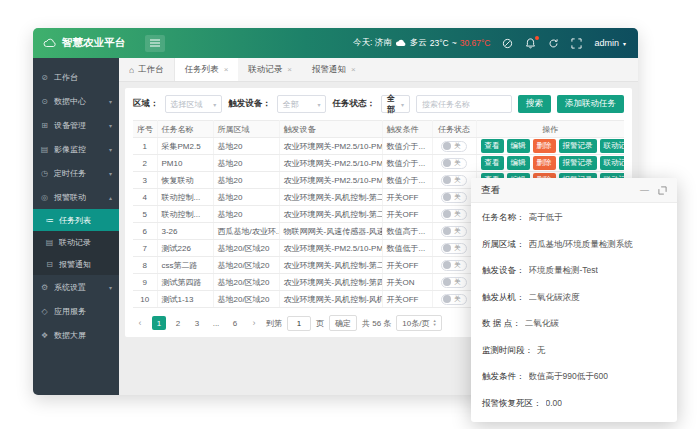 The image size is (697, 429). I want to click on column-header: 任务名称, so click(185, 130).